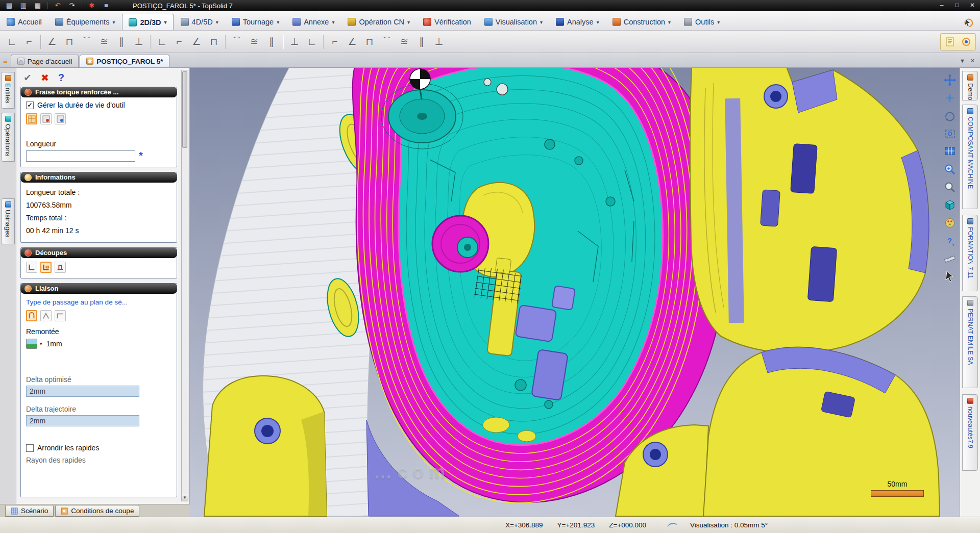 The width and height of the screenshot is (980, 533). I want to click on rail-tab-nouveautes: nouveautés7.9, so click(970, 433).